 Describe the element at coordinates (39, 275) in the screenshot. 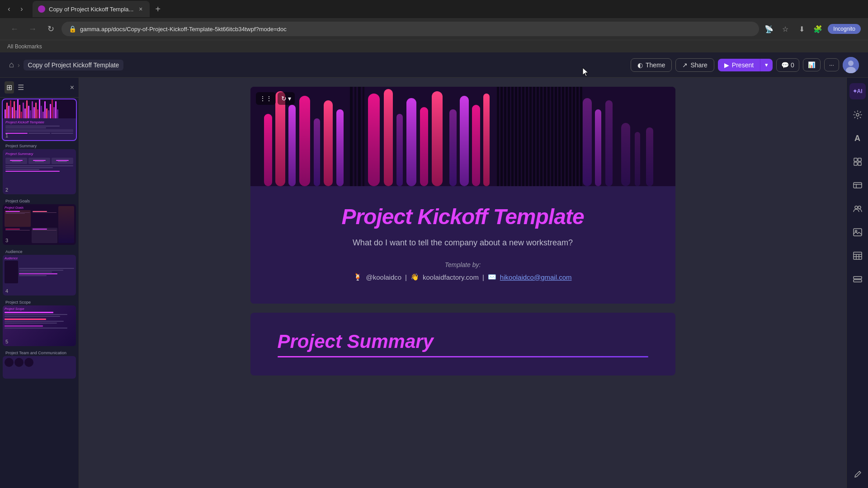

I see `slide-thumb-4: Audience` at that location.